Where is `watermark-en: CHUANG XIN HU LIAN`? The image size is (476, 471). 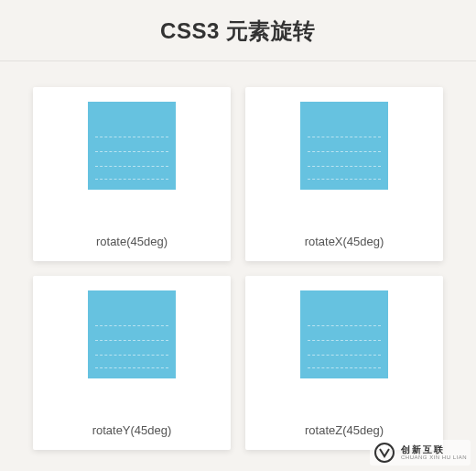
watermark-en: CHUANG XIN HU LIAN is located at coordinates (434, 457).